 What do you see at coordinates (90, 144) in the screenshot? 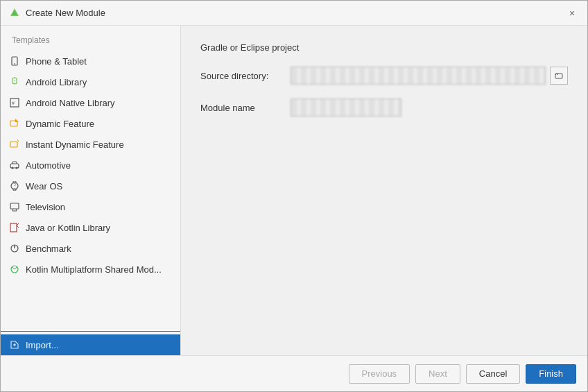
I see `sidebar-item-instant-dynamic: Instant Dynamic Feature` at bounding box center [90, 144].